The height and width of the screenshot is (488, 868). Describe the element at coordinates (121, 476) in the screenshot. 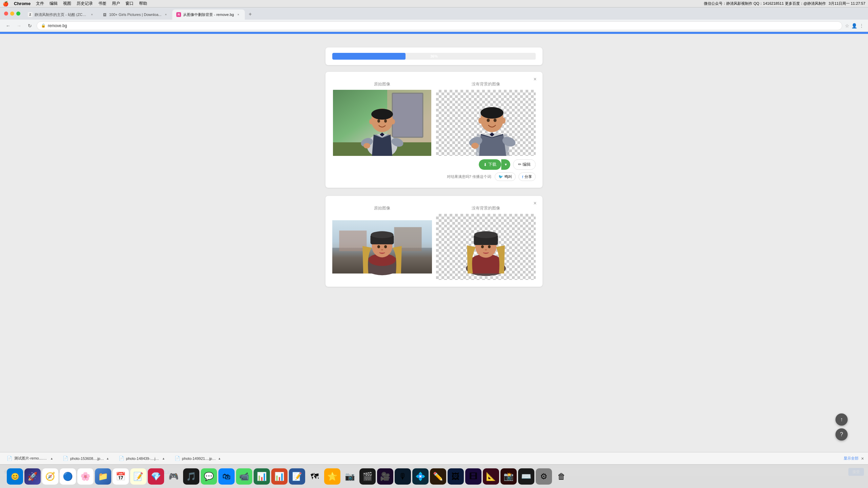

I see `dock-calendar: 📅` at that location.